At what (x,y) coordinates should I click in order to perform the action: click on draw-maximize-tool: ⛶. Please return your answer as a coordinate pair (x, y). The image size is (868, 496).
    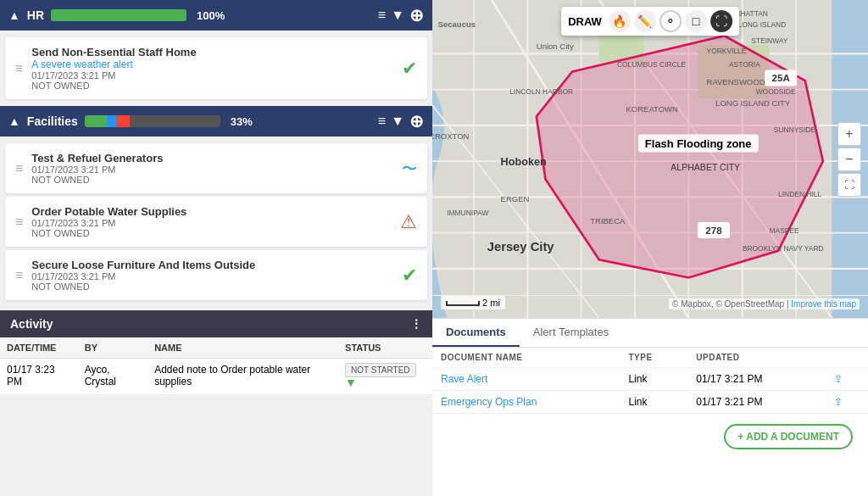
    Looking at the image, I should click on (721, 21).